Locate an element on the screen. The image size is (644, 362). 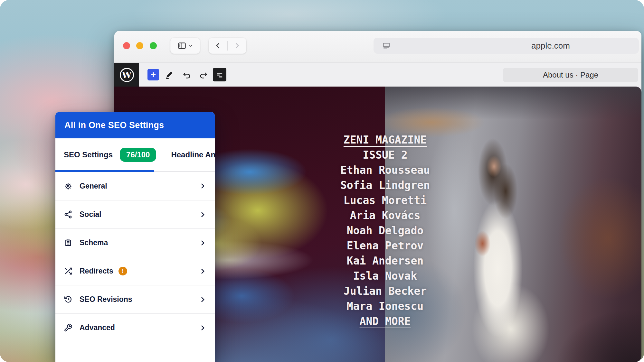
magazine-line: Isla Novak is located at coordinates (385, 276).